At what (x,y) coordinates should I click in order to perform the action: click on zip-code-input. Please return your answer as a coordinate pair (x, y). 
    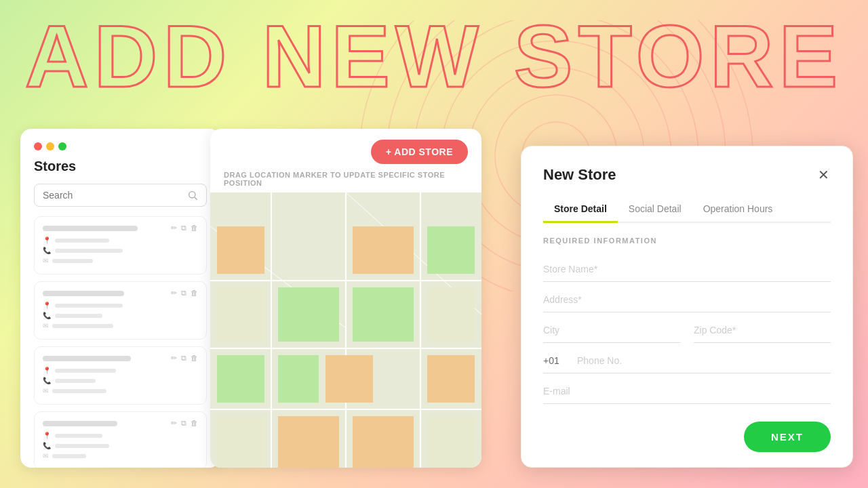
    Looking at the image, I should click on (762, 331).